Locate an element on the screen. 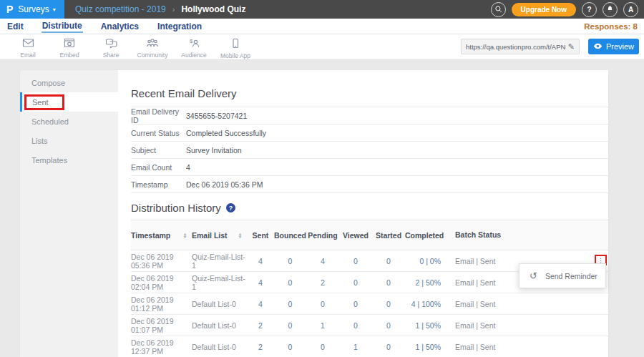  email-icon is located at coordinates (29, 44).